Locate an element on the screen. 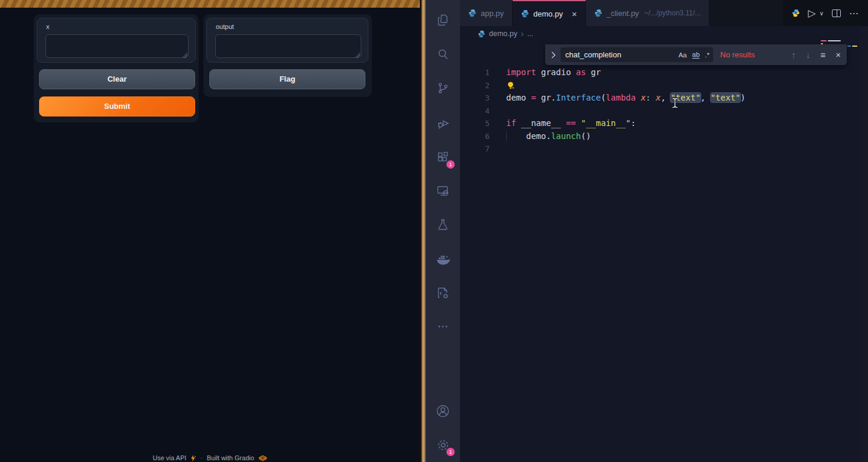 The image size is (868, 462). clear-button: Clear is located at coordinates (117, 79).